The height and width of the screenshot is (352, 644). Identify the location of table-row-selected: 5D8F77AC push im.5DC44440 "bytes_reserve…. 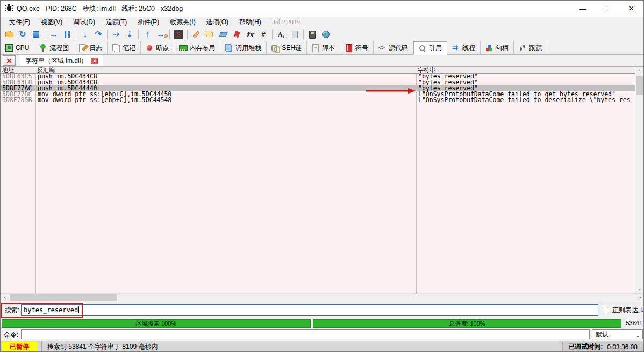
(318, 88).